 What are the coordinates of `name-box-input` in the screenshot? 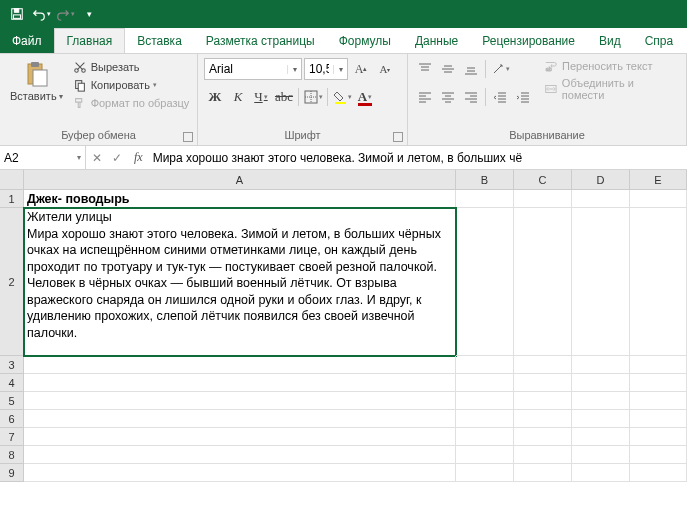 It's located at (33, 158).